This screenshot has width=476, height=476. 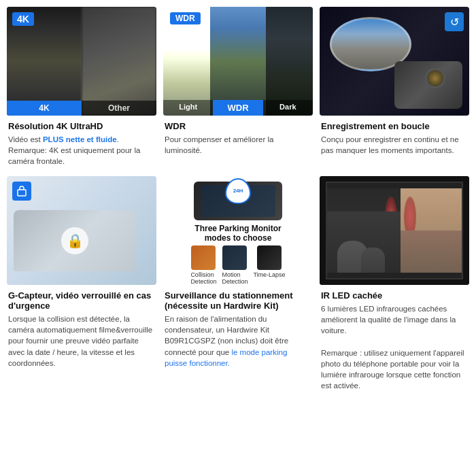 What do you see at coordinates (238, 88) in the screenshot?
I see `card-wdr: WDR Light WDR Dark WDR Pour compenser et…` at bounding box center [238, 88].